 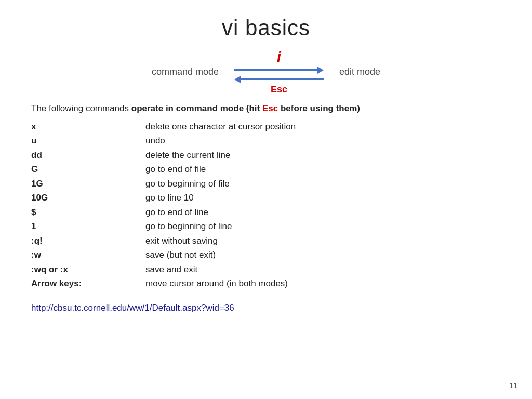 What do you see at coordinates (266, 227) in the screenshot?
I see `table-row: 1go to beginning of line` at bounding box center [266, 227].